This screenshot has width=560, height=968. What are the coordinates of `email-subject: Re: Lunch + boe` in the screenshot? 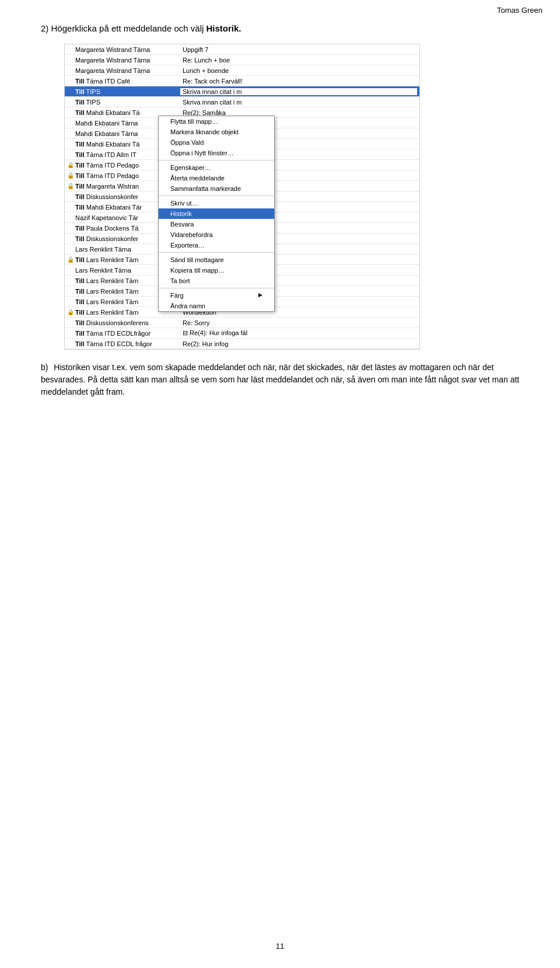 It's located at (299, 60).